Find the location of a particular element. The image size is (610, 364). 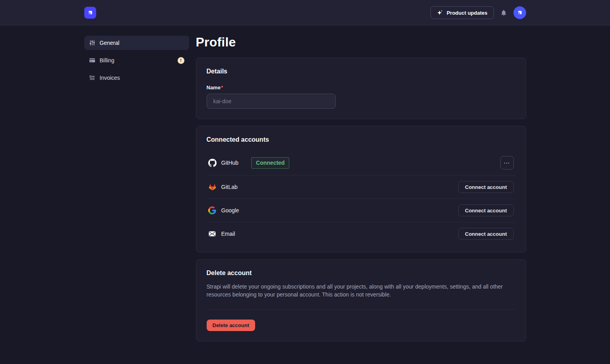

strapi-avatar-icon is located at coordinates (520, 13).